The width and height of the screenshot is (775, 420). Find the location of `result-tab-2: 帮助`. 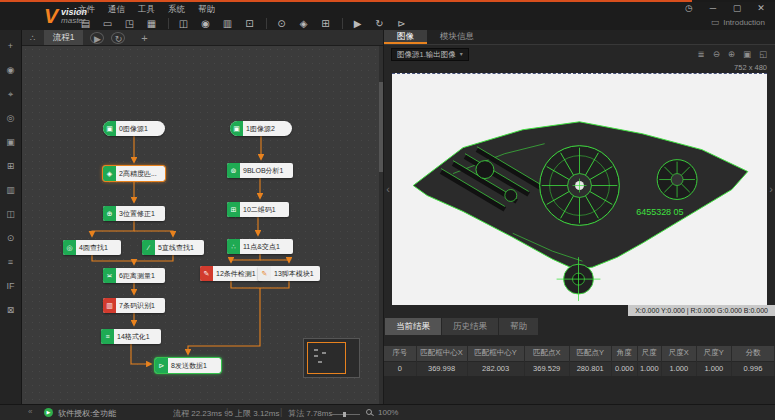

result-tab-2: 帮助 is located at coordinates (518, 326).